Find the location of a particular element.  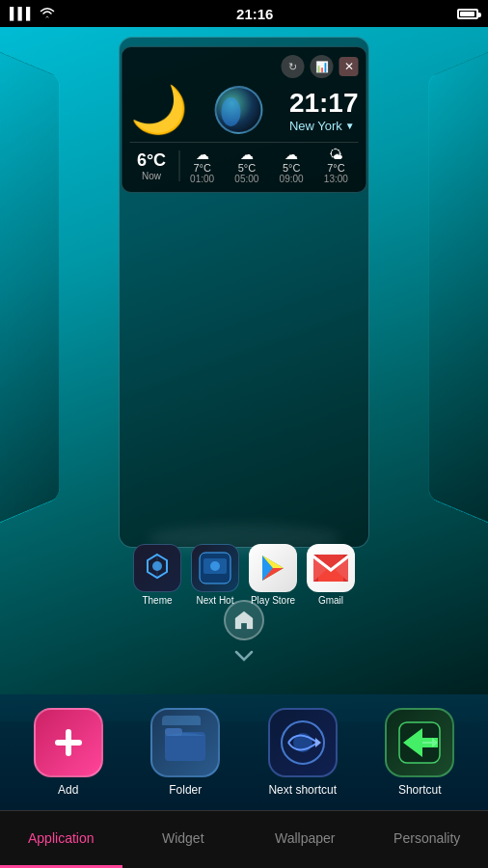

chart-button: 📊 is located at coordinates (322, 67).